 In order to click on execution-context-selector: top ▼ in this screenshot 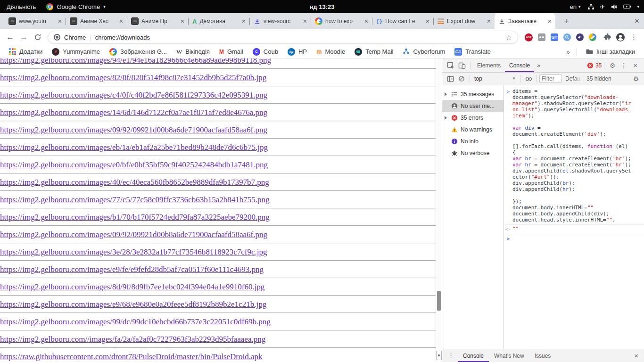, I will do `click(495, 79)`.